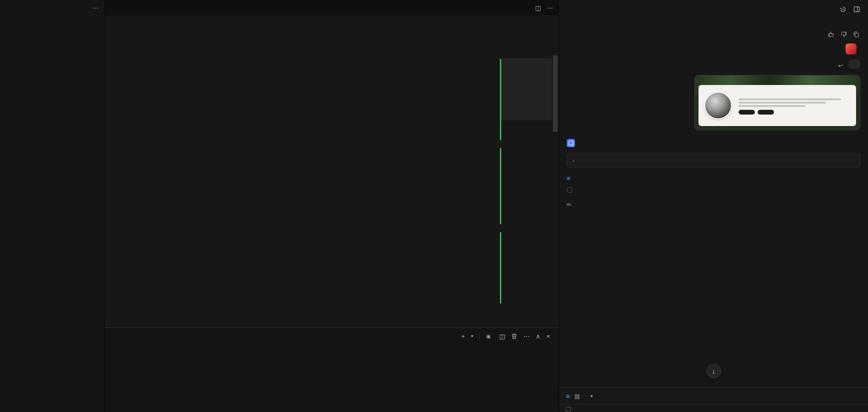 The height and width of the screenshot is (412, 868). What do you see at coordinates (856, 34) in the screenshot?
I see `copy-icon` at bounding box center [856, 34].